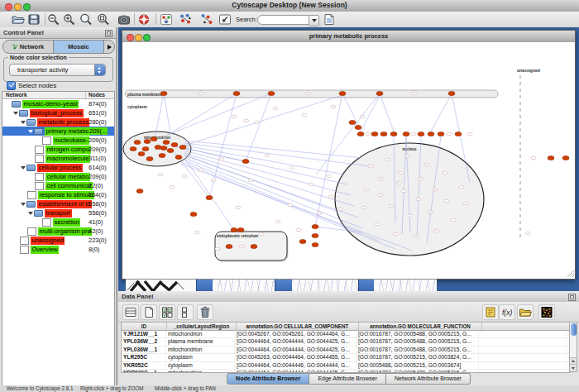  What do you see at coordinates (346, 366) in the screenshot?
I see `table-row: YKR052Ccytoplasm[GO:0044464, GO:0044446,…` at bounding box center [346, 366].